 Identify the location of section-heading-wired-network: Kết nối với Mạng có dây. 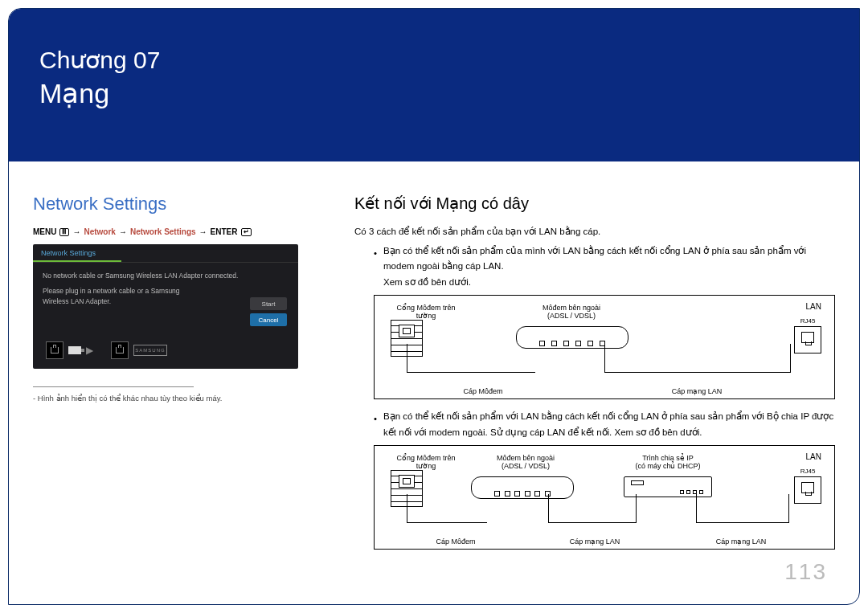
(595, 203).